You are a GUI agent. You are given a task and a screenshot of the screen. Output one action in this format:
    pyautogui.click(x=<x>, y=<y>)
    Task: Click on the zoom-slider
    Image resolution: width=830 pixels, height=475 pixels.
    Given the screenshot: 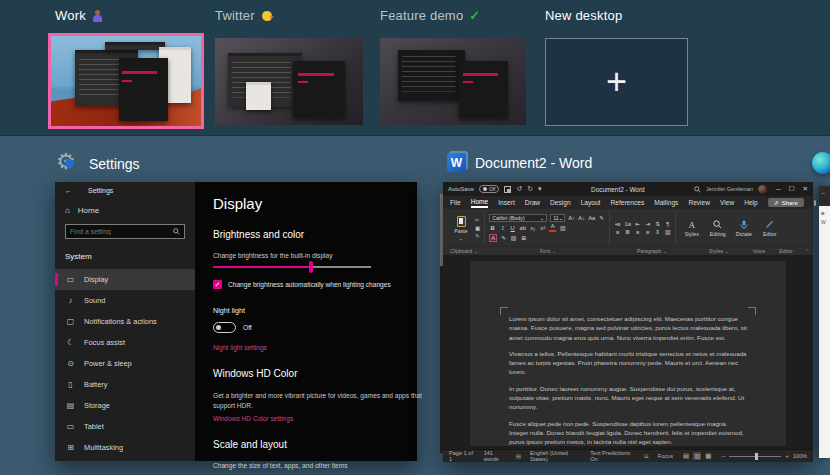 What is the action you would take?
    pyautogui.click(x=755, y=456)
    